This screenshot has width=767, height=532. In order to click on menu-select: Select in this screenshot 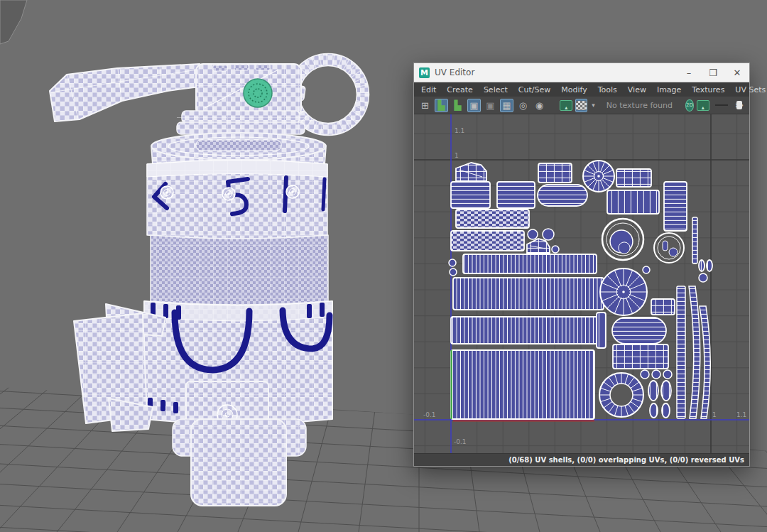, I will do `click(496, 89)`.